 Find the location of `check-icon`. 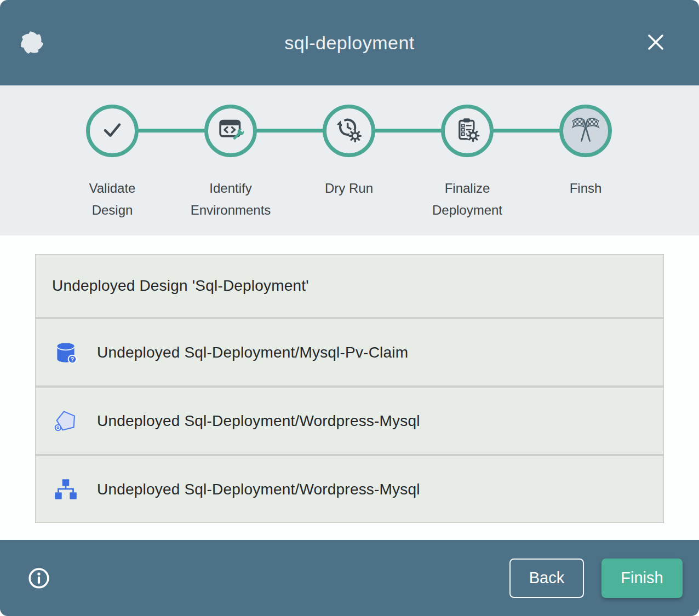

check-icon is located at coordinates (112, 131).